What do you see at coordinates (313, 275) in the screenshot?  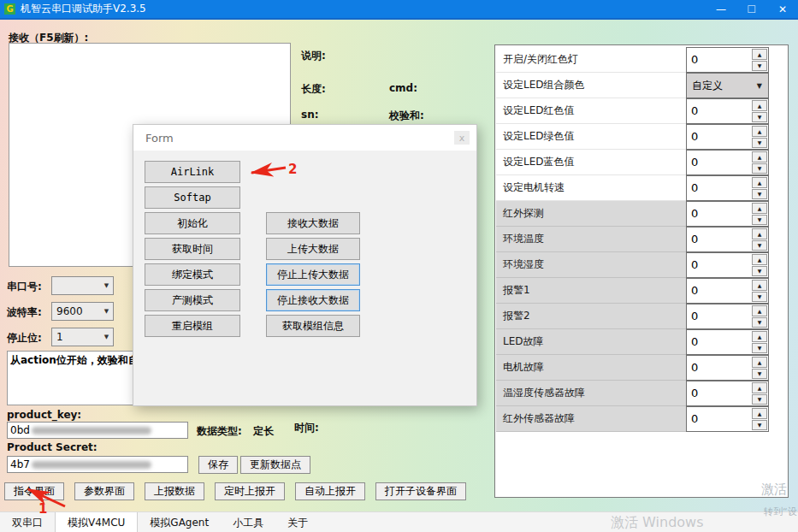 I see `dialog-button: 停止上传大数据` at bounding box center [313, 275].